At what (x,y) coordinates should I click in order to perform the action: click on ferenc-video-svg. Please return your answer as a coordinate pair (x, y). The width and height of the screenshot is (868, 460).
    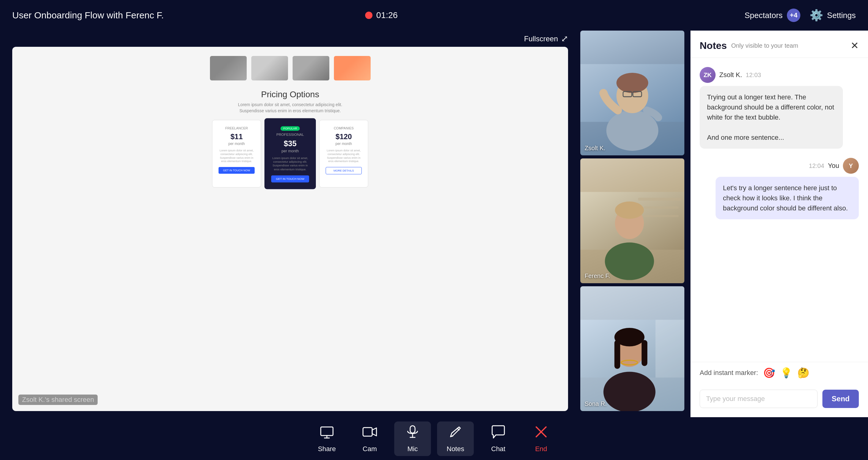
    Looking at the image, I should click on (632, 221).